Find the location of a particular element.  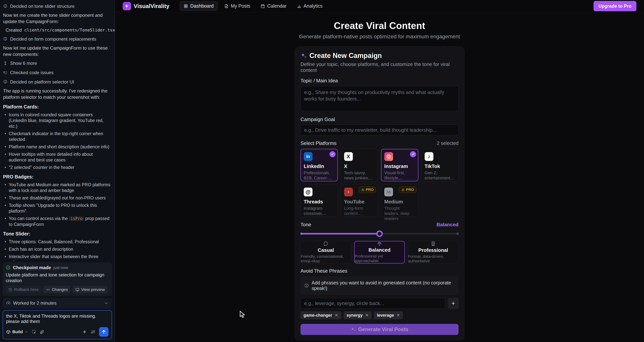

tone-card-balanced: Balanced Professional yet approachable is located at coordinates (380, 252).